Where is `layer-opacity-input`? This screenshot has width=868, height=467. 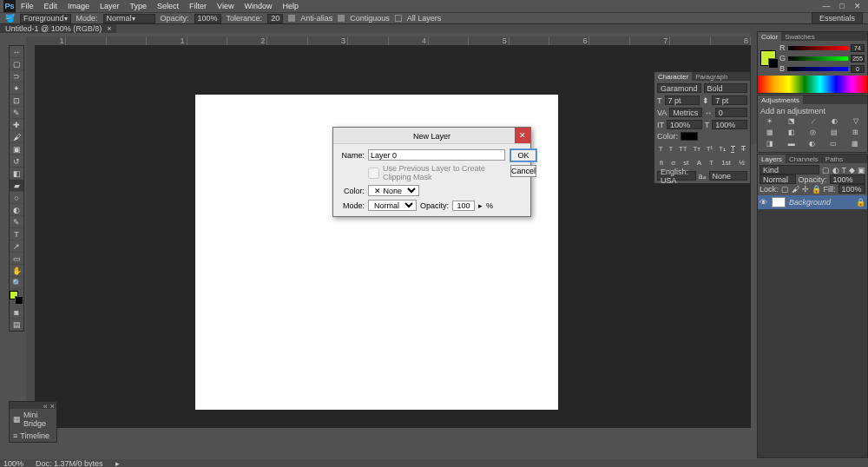
layer-opacity-input is located at coordinates (464, 206).